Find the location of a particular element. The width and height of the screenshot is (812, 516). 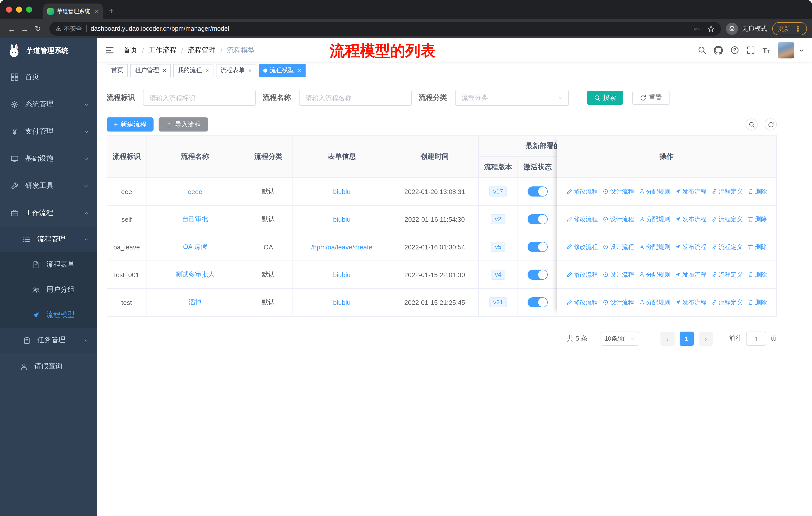

new-tab-button: + is located at coordinates (111, 11).